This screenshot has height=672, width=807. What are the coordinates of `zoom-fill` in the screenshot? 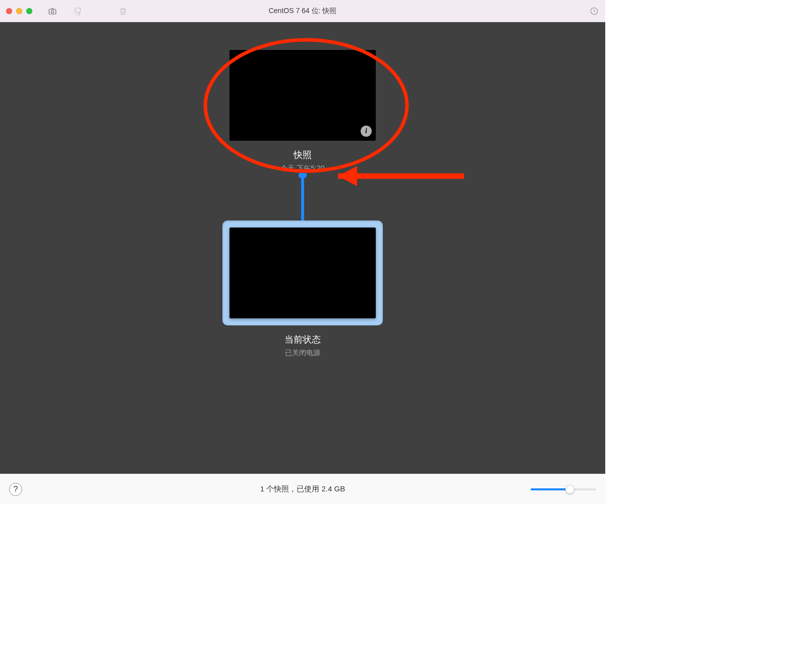 It's located at (550, 489).